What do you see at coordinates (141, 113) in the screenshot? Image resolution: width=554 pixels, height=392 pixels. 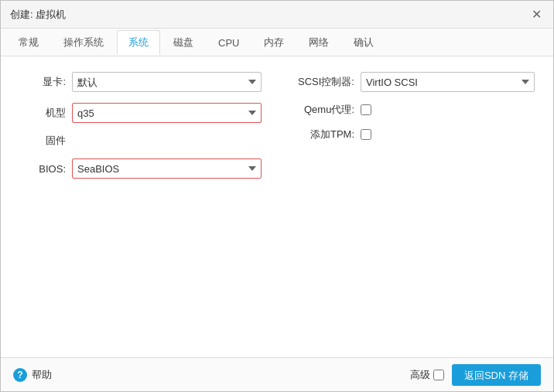 I see `machine-type-row: 机型 q35` at bounding box center [141, 113].